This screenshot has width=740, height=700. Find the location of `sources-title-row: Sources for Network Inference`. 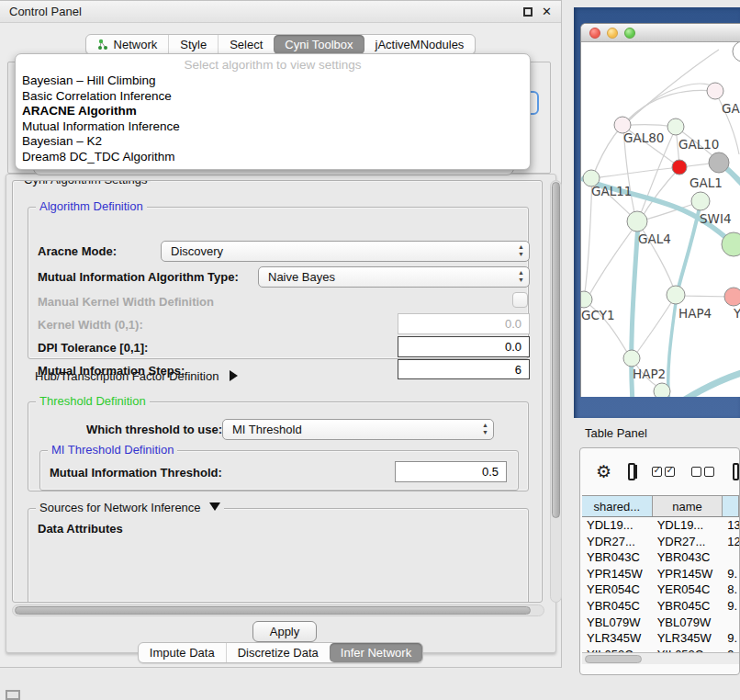

sources-title-row: Sources for Network Inference is located at coordinates (130, 507).